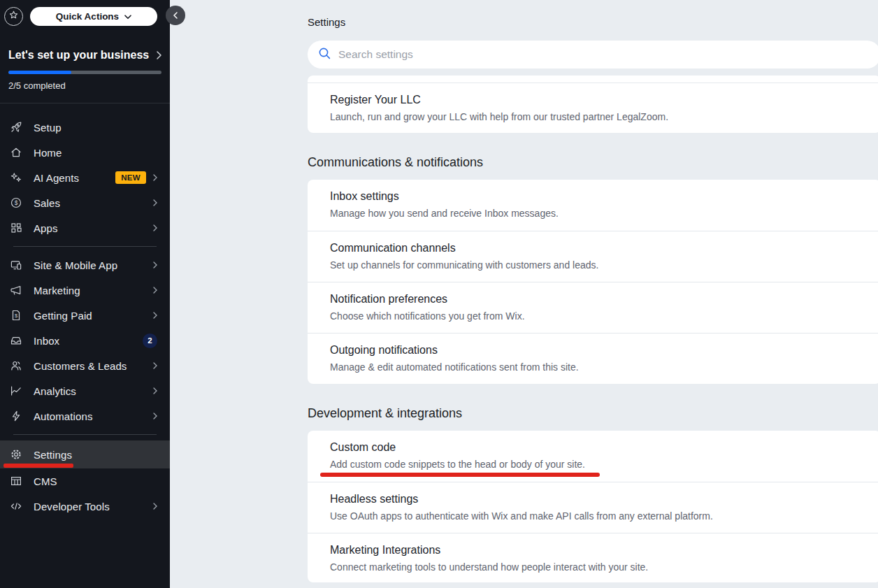 This screenshot has width=878, height=588. What do you see at coordinates (16, 391) in the screenshot?
I see `line-chart-icon` at bounding box center [16, 391].